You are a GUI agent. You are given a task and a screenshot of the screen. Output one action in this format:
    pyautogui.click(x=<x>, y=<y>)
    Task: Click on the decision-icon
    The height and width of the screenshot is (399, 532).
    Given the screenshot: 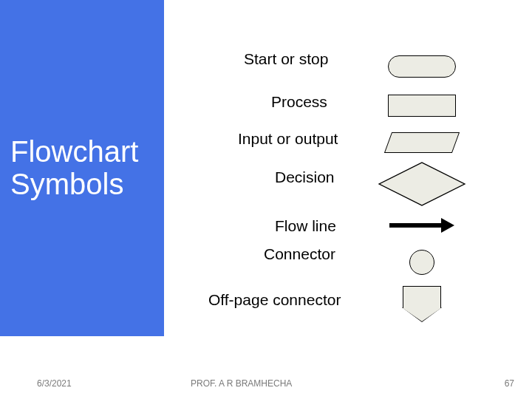 What is the action you would take?
    pyautogui.click(x=422, y=184)
    